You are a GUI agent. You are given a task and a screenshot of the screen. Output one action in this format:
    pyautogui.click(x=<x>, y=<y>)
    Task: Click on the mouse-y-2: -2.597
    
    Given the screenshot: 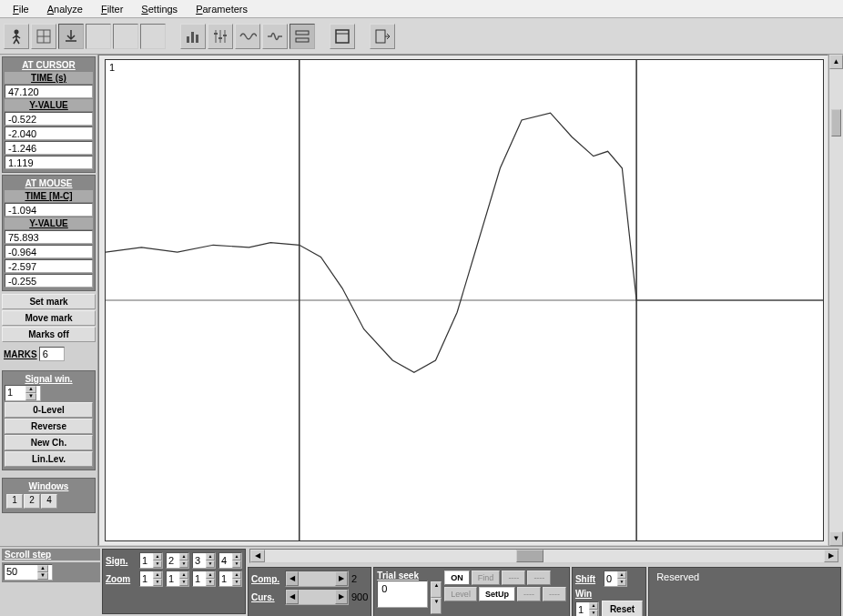 What is the action you would take?
    pyautogui.click(x=49, y=266)
    